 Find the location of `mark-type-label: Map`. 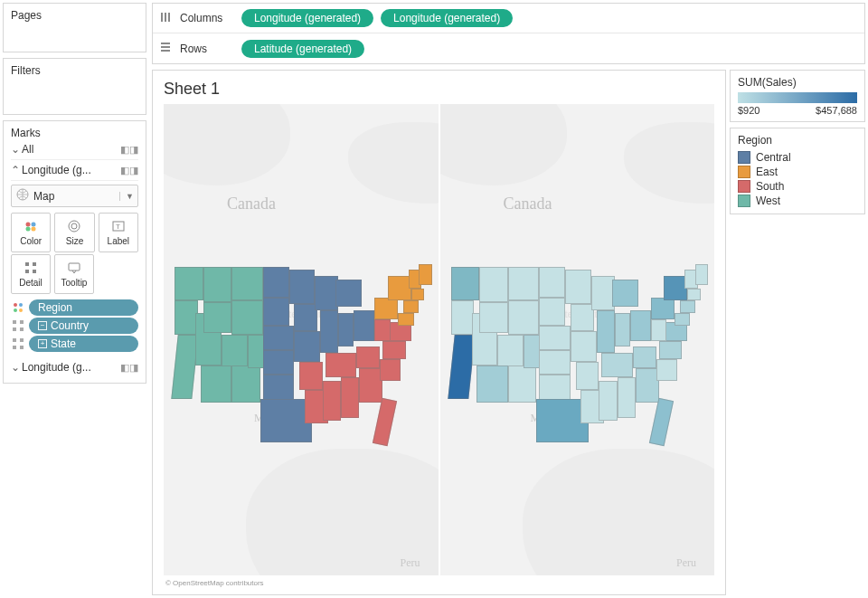

mark-type-label: Map is located at coordinates (43, 196).